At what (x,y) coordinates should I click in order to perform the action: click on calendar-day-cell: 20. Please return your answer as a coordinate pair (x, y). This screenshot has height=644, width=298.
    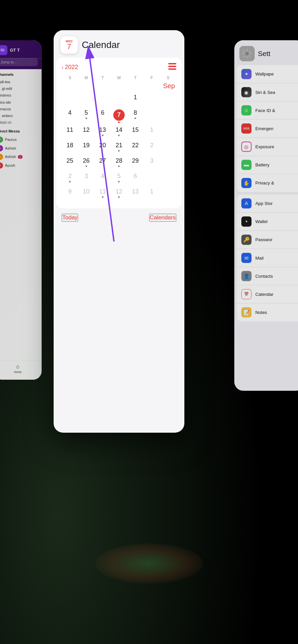
    Looking at the image, I should click on (103, 148).